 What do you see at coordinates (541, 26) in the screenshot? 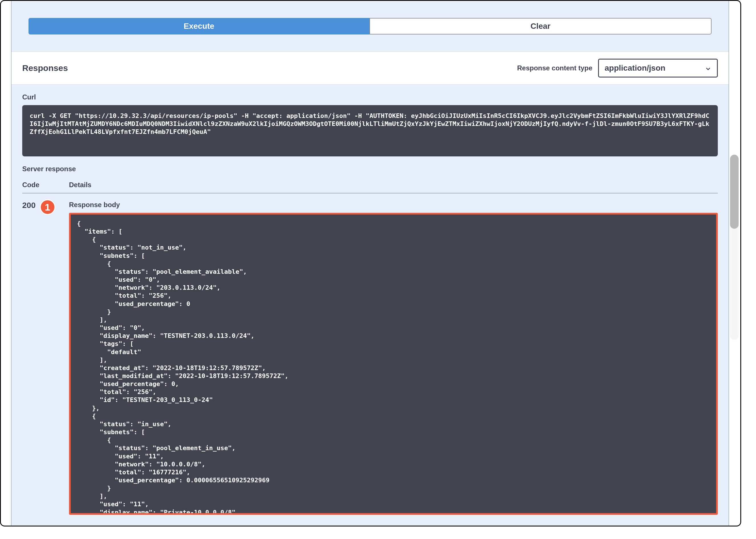
I see `clear-button: Clear` at bounding box center [541, 26].